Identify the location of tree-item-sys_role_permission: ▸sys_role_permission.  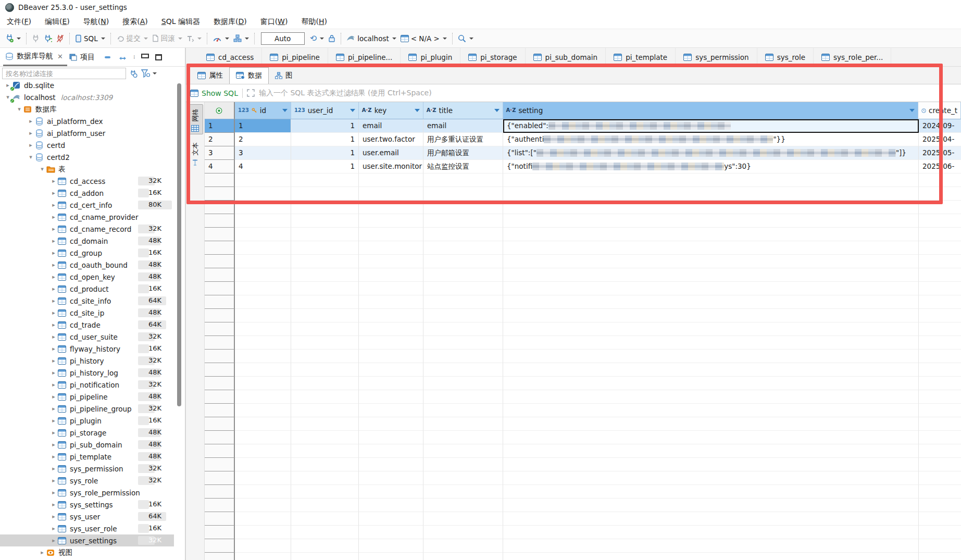
(87, 493).